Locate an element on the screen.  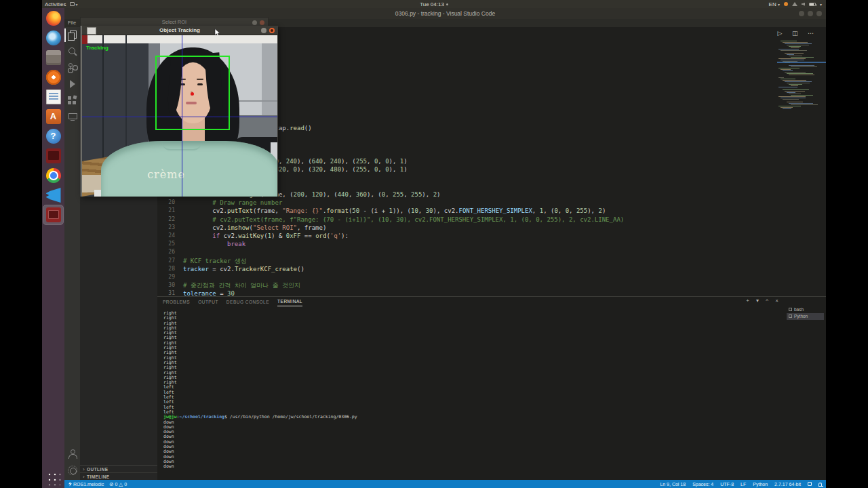
dock-item-files is located at coordinates (53, 58).